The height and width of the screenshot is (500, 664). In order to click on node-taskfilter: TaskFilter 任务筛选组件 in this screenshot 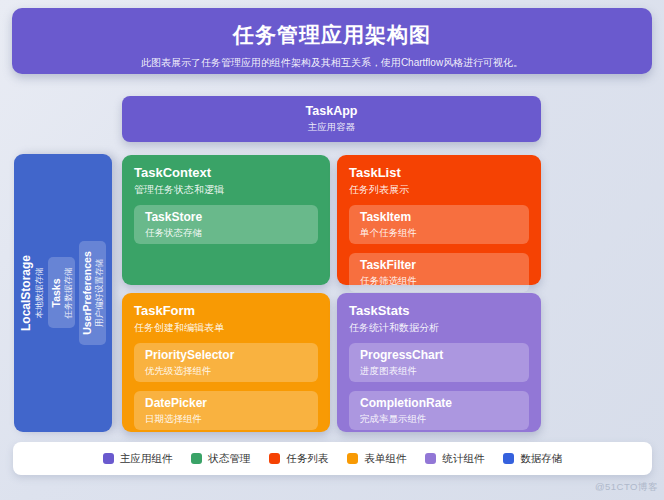, I will do `click(439, 272)`.